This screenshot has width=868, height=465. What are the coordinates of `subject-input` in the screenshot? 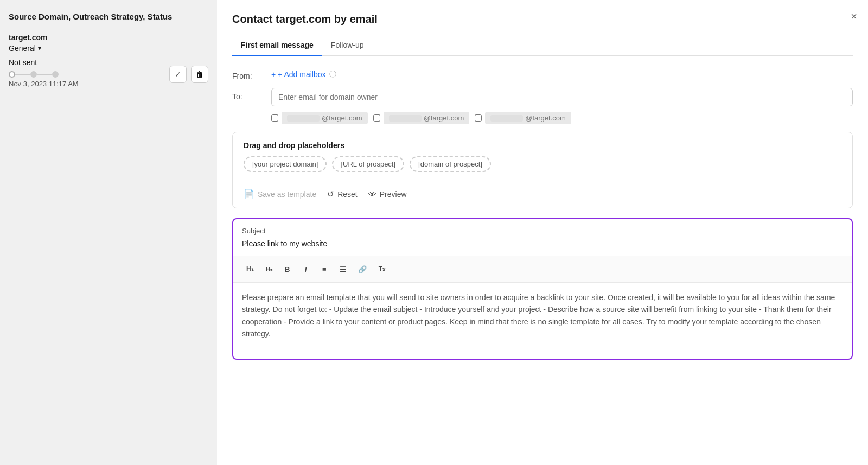 It's located at (542, 244).